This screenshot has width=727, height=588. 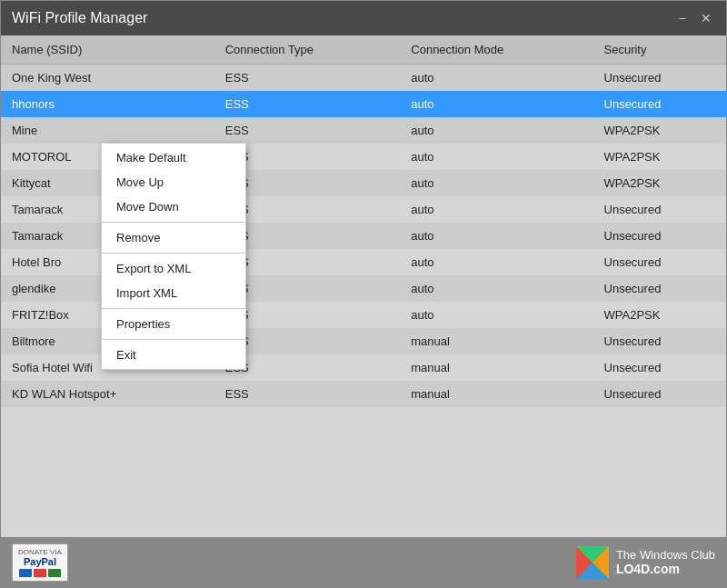 I want to click on title-bar: WiFi Profile Manager − ✕, so click(x=364, y=18).